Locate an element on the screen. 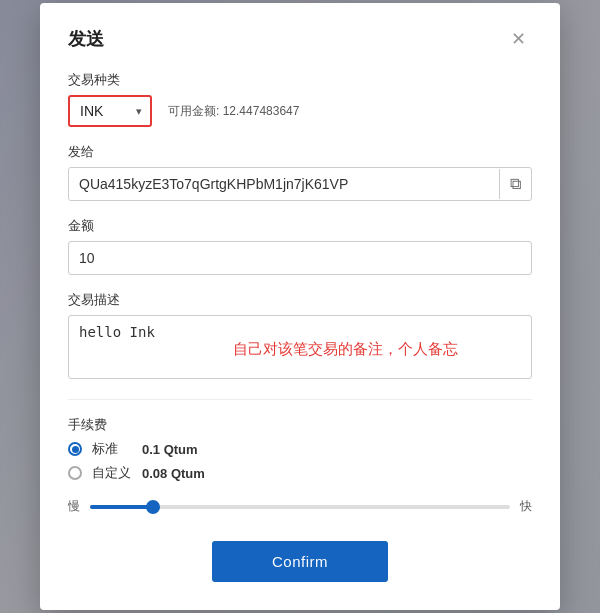  amount-input is located at coordinates (300, 258).